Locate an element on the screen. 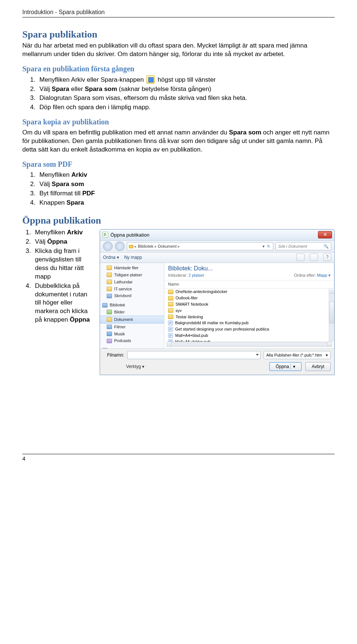 The height and width of the screenshot is (644, 357). step-2: Välj Spara eller Spara som (saknar betyd… is located at coordinates (186, 89).